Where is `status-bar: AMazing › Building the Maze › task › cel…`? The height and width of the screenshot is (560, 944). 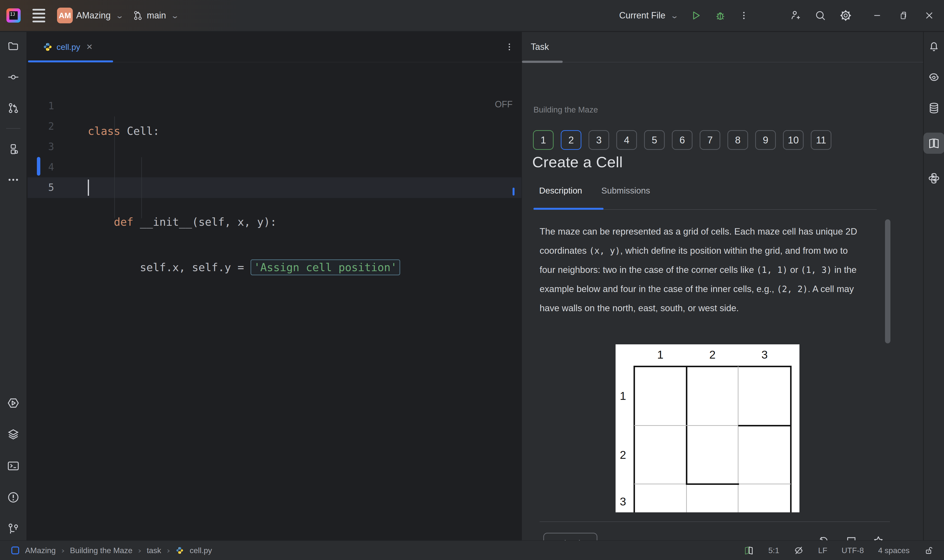
status-bar: AMazing › Building the Maze › task › cel… is located at coordinates (472, 550).